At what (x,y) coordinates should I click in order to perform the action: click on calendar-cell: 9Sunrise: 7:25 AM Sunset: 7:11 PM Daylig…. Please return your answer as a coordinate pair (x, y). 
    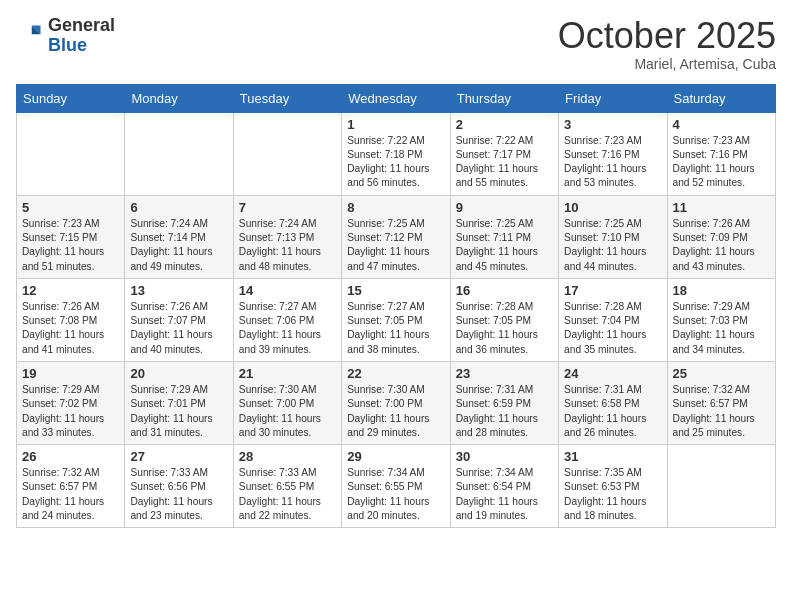
    Looking at the image, I should click on (504, 236).